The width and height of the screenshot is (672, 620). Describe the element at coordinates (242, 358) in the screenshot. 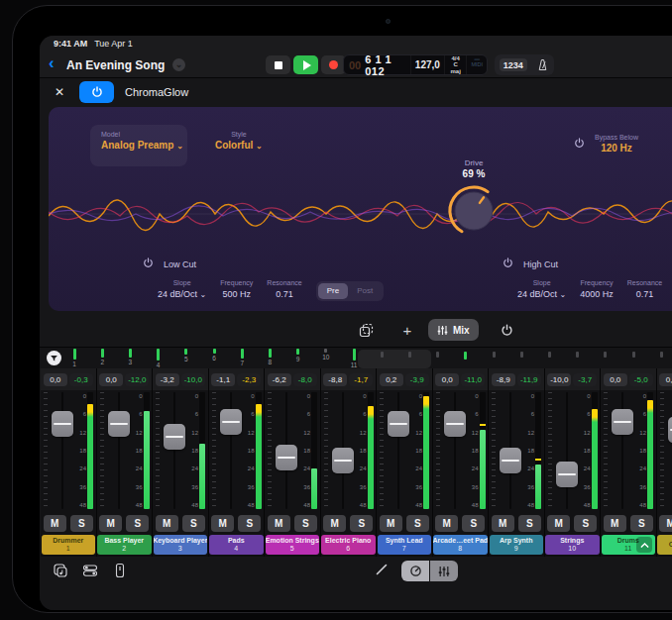

I see `ruler-tick: 7` at that location.